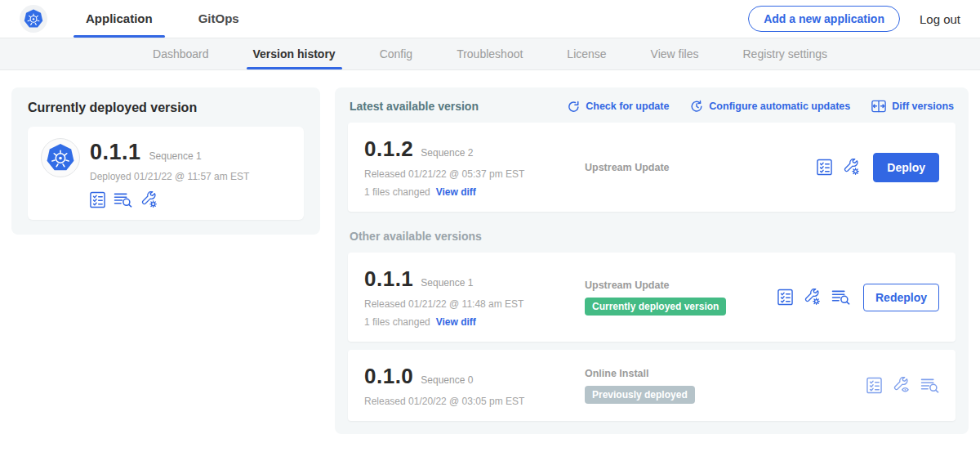  Describe the element at coordinates (652, 232) in the screenshot. I see `other-versions-title: Other available versions` at that location.